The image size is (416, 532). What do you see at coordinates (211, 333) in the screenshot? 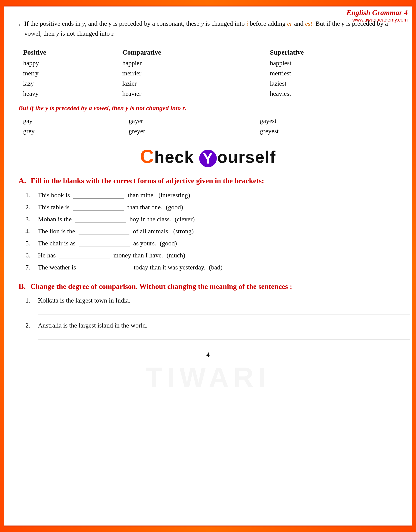
I see `section-b-item: 2. Australia is the largest island in th…` at bounding box center [211, 333].